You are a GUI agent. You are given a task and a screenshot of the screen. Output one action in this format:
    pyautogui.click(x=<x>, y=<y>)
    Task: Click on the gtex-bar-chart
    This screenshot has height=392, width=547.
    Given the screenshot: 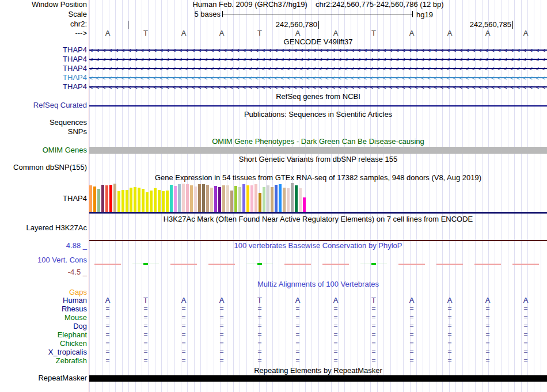 What is the action you would take?
    pyautogui.click(x=198, y=197)
    